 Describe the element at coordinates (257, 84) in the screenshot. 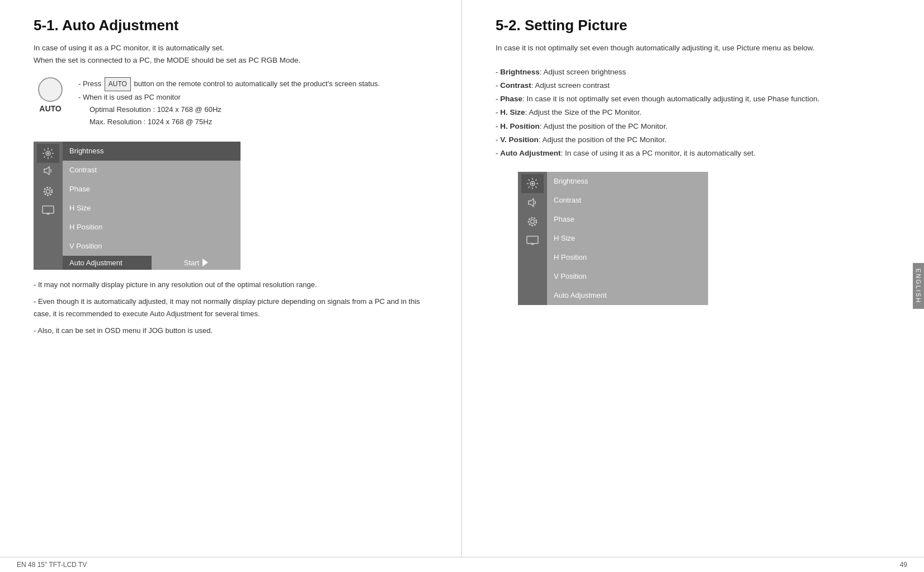

I see `press-rest: button on the remote control to automati…` at that location.